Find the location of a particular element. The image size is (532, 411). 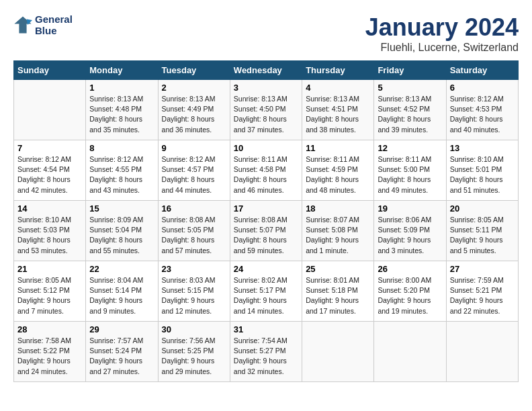

calendar-week-row: 21Sunrise: 8:05 AMSunset: 5:12 PMDayligh… is located at coordinates (266, 291).